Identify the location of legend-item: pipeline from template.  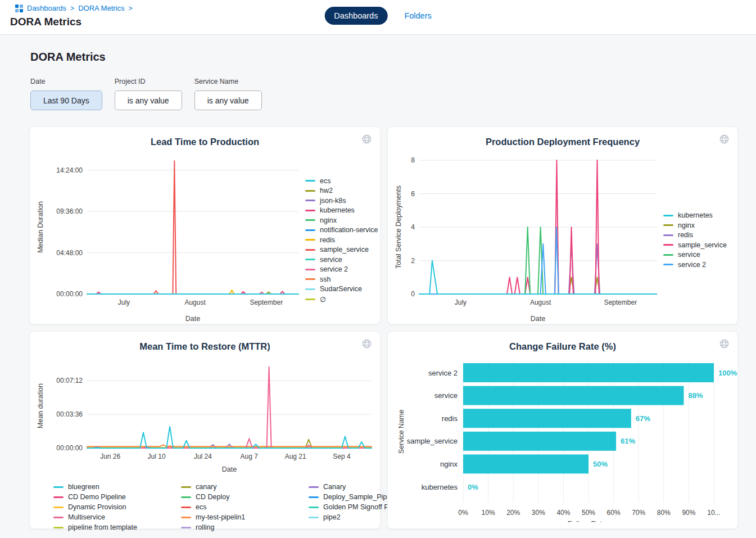
(102, 527).